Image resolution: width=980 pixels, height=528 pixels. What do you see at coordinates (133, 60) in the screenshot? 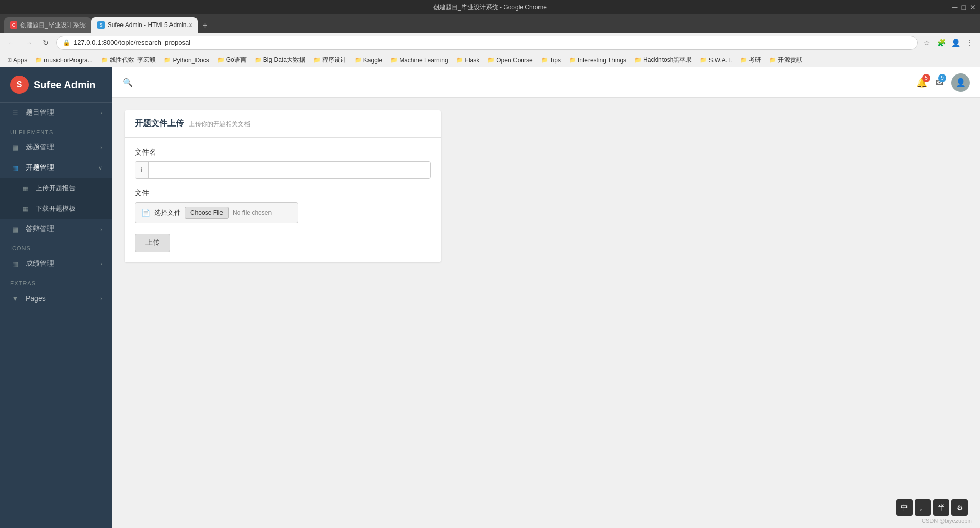
I see `bookmark-linear-label: 线性代数_李宏毅` at bounding box center [133, 60].